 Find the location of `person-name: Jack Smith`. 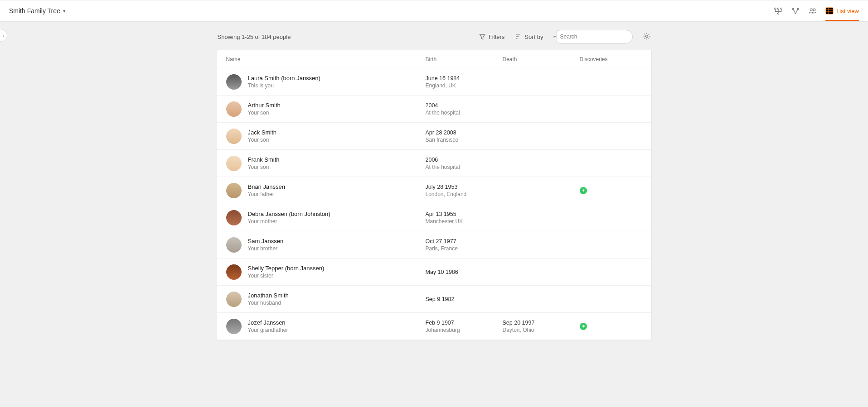

person-name: Jack Smith is located at coordinates (262, 132).